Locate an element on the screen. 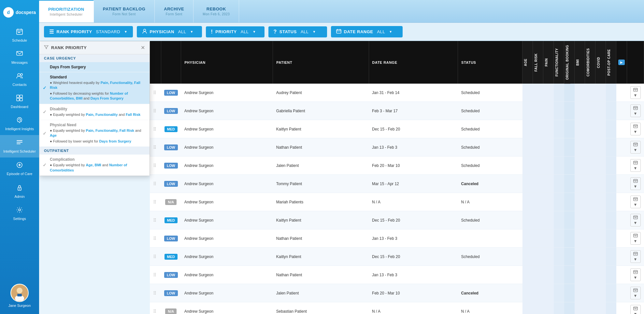  priority-cell: Med is located at coordinates (171, 220).